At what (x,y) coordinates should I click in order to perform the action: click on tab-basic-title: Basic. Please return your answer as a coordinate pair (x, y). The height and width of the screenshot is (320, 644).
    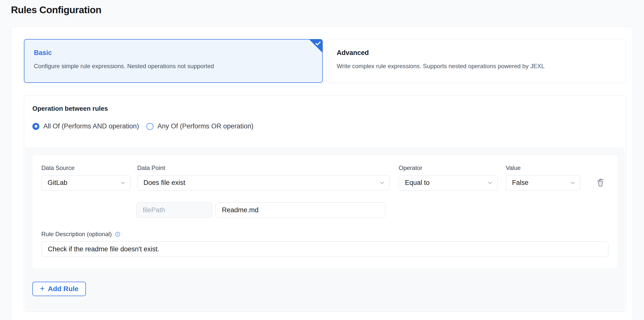
    Looking at the image, I should click on (173, 53).